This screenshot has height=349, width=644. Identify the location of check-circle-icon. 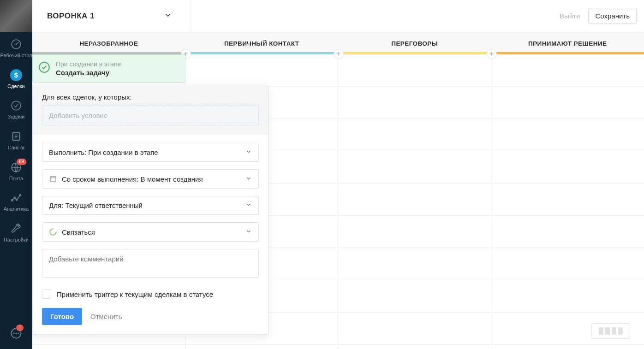
(16, 106).